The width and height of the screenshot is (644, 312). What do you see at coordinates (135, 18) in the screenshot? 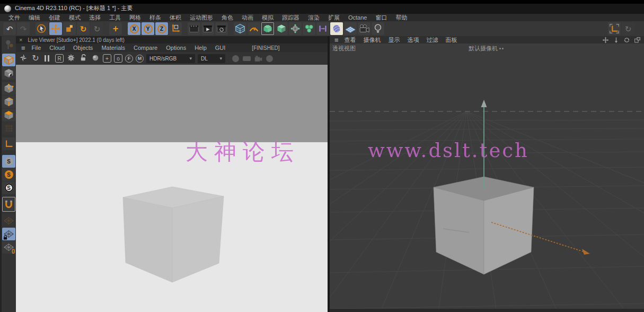
I see `menubar-item: 网格` at bounding box center [135, 18].